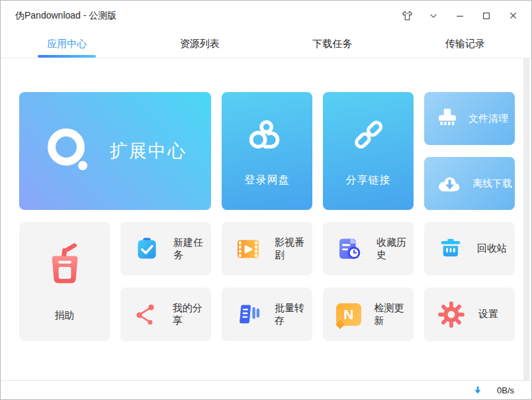 The height and width of the screenshot is (400, 532). I want to click on statusbar: 0B/s, so click(266, 389).